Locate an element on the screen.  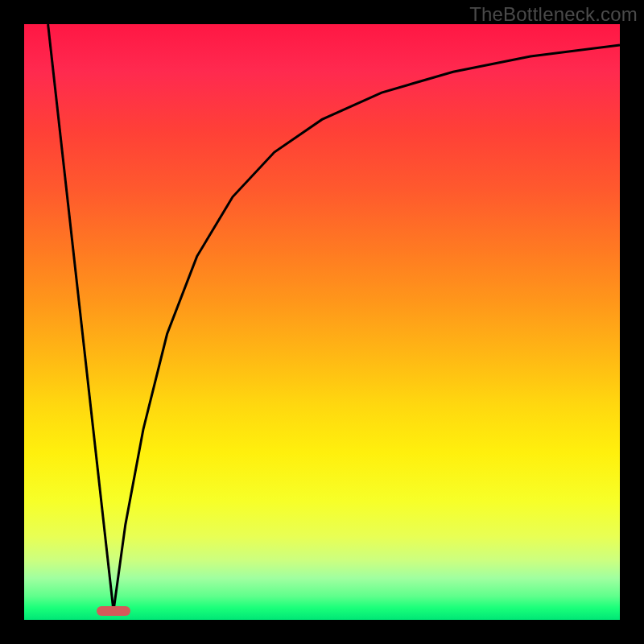
watermark-text: TheBottleneck.com is located at coordinates (554, 14).